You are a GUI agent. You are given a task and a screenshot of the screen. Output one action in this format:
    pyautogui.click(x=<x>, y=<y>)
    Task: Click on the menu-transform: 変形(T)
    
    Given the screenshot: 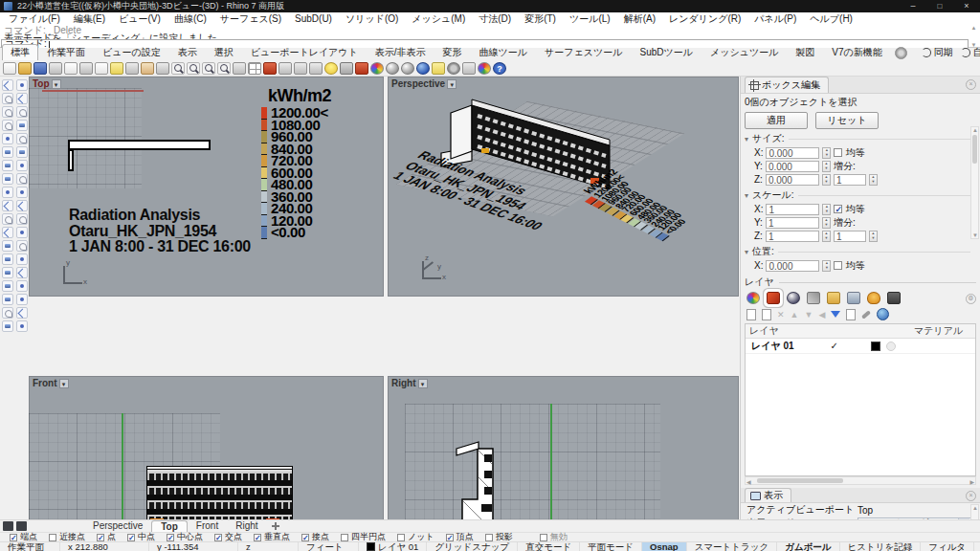 What is the action you would take?
    pyautogui.click(x=540, y=19)
    